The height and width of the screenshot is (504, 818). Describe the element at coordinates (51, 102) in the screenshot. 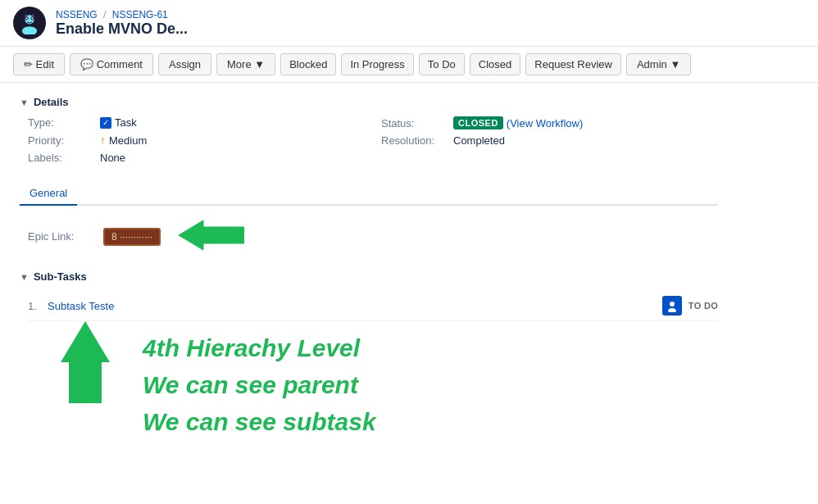

I see `details-label: Details` at that location.